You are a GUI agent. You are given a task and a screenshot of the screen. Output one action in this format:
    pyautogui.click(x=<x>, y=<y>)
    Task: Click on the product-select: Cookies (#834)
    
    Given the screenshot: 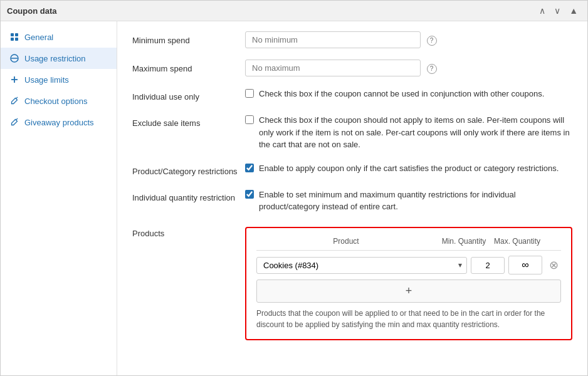 What is the action you would take?
    pyautogui.click(x=362, y=266)
    